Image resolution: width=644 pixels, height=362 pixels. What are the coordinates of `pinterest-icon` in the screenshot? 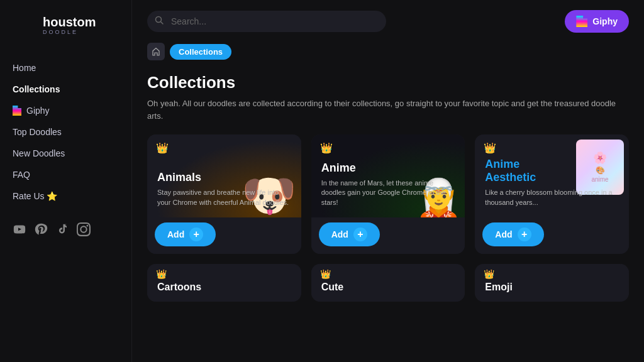 It's located at (41, 229).